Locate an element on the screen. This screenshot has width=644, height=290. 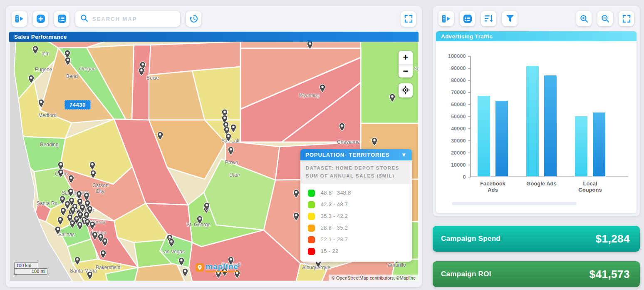
y-tick-label: 30000 is located at coordinates (458, 141).